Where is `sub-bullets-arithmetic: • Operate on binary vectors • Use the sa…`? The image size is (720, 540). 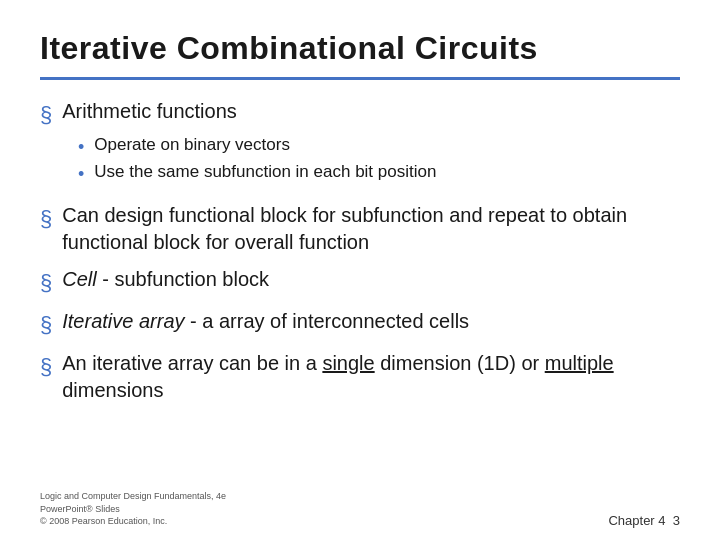
sub-bullets-arithmetic: • Operate on binary vectors • Use the sa… is located at coordinates (379, 160).